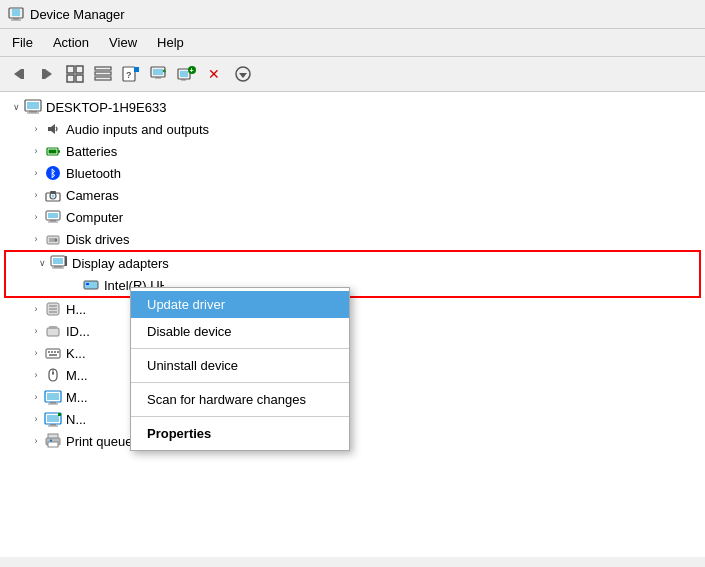 The image size is (705, 567). What do you see at coordinates (53, 195) in the screenshot?
I see `camera-icon` at bounding box center [53, 195].